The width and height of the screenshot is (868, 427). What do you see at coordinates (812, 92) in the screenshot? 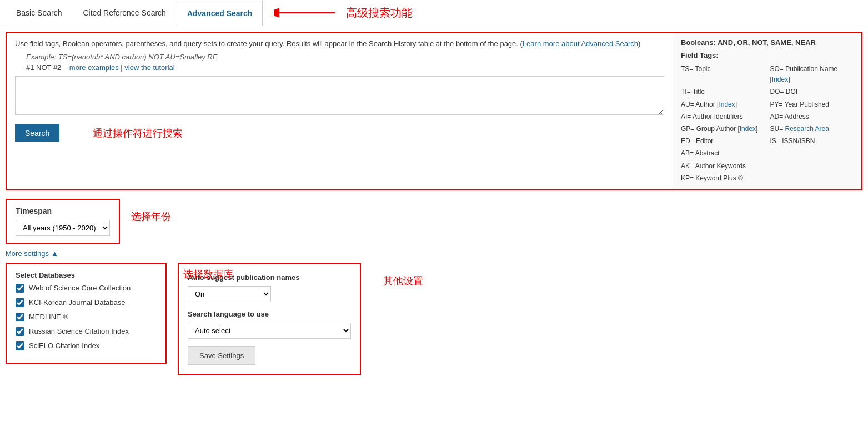
I see `field-do: DO= DOI` at bounding box center [812, 92].